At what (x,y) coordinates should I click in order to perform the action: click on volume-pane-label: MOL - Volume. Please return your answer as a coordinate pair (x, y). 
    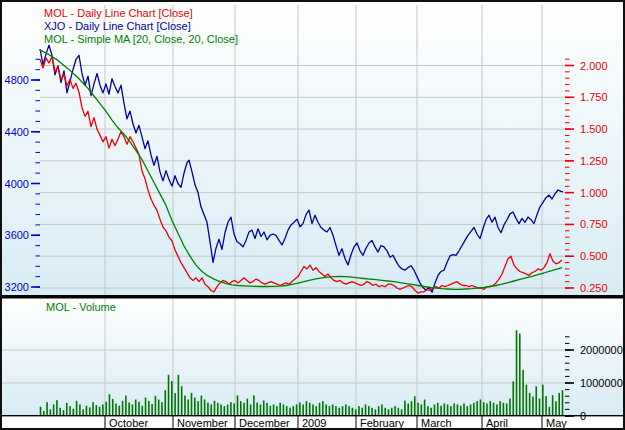
    Looking at the image, I should click on (81, 307).